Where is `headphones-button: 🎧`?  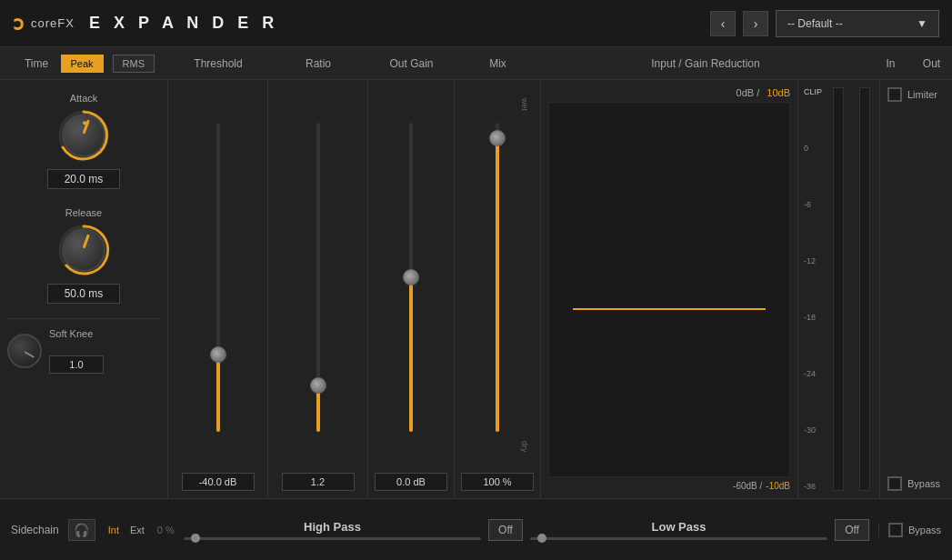
headphones-button: 🎧 is located at coordinates (82, 530).